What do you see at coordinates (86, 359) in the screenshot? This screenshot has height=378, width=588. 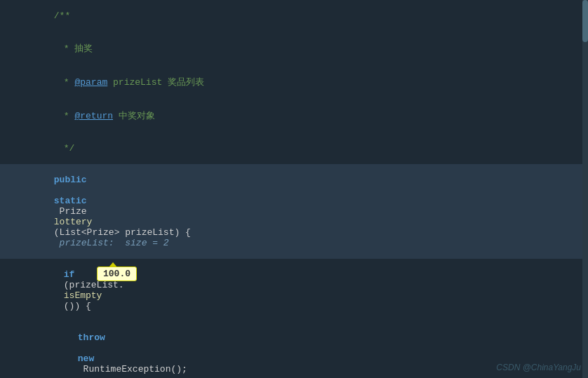 I see `kw-new: new` at bounding box center [86, 359].